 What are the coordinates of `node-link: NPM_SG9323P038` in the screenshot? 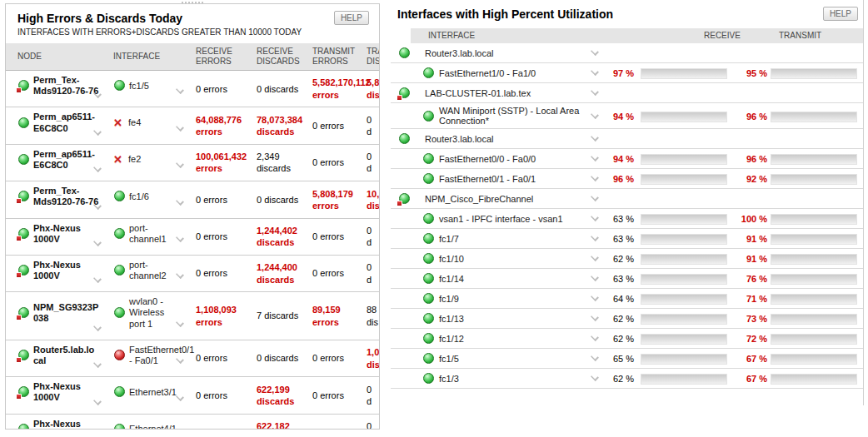 It's located at (67, 313).